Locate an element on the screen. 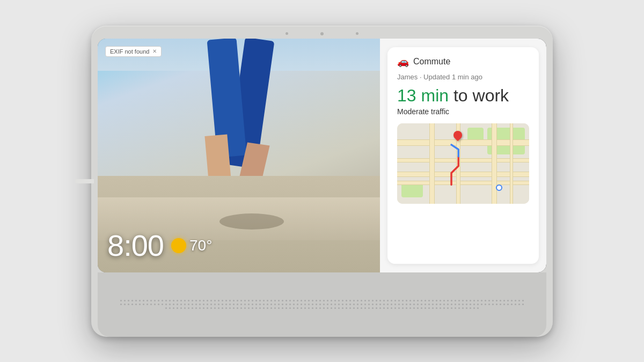 This screenshot has height=362, width=644. device-top-bar is located at coordinates (322, 35).